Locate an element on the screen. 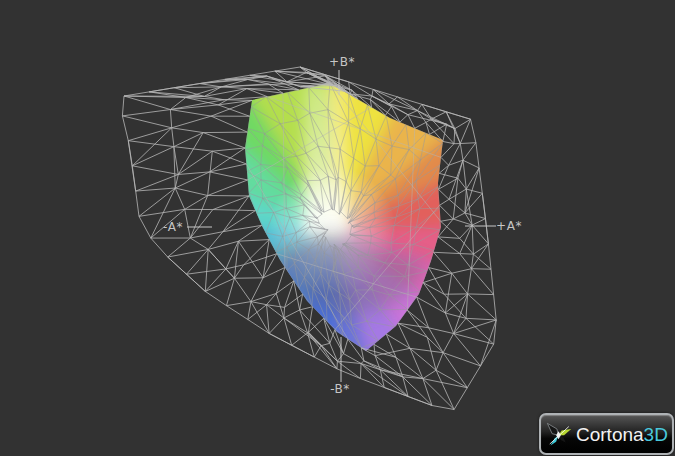 The image size is (675, 456). logo-text-cortona: Cortona is located at coordinates (610, 434).